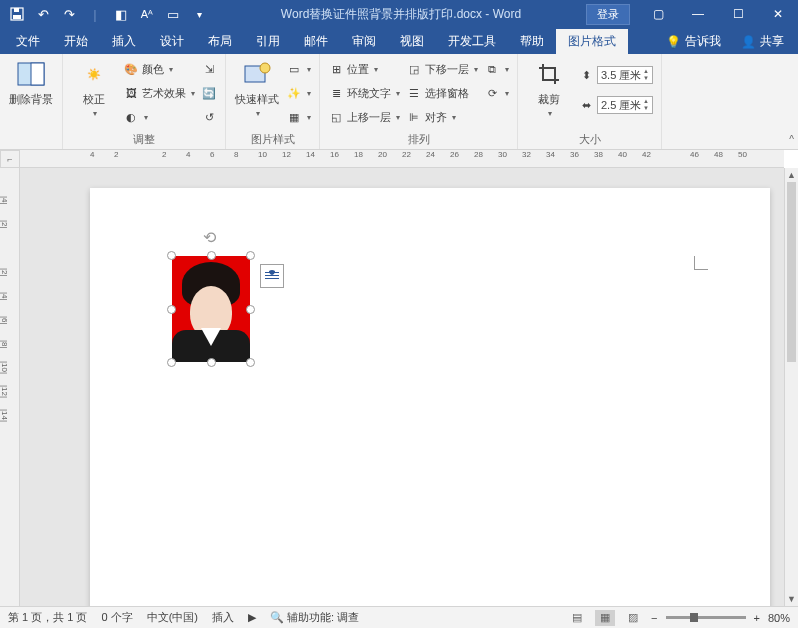  What do you see at coordinates (792, 599) in the screenshot?
I see `scroll-down-icon: ▼` at bounding box center [792, 599].